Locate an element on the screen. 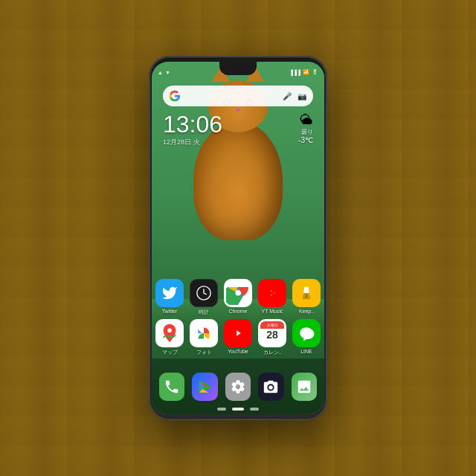 The width and height of the screenshot is (476, 476). weather-temperature: -3℃ is located at coordinates (306, 140).